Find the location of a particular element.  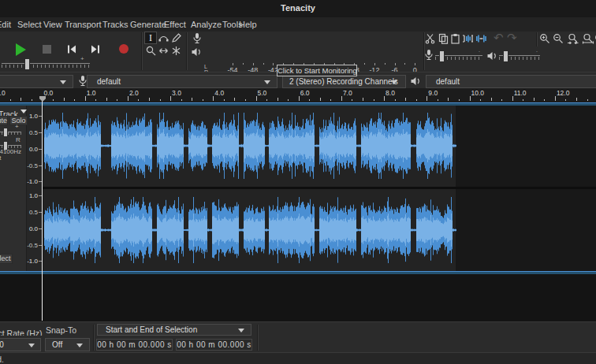

gain-slider-thumb is located at coordinates (6, 132).